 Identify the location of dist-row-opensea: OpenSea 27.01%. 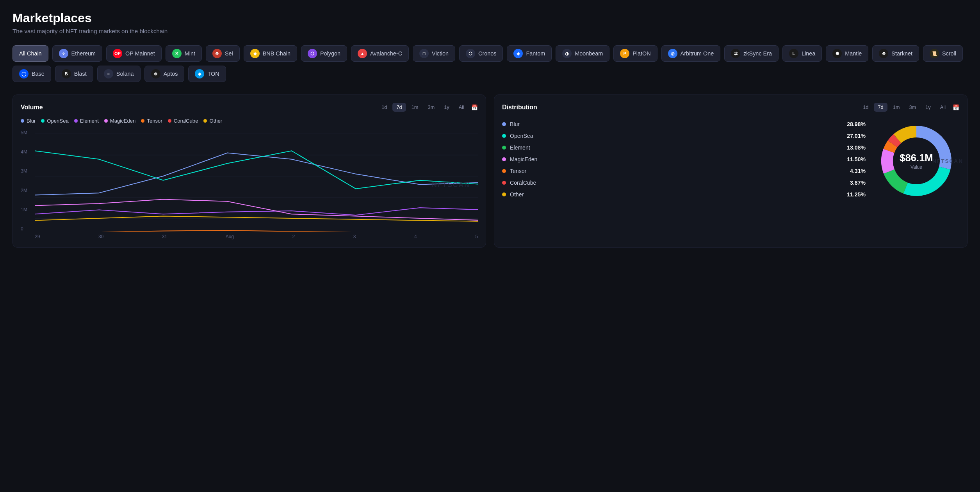
(684, 136).